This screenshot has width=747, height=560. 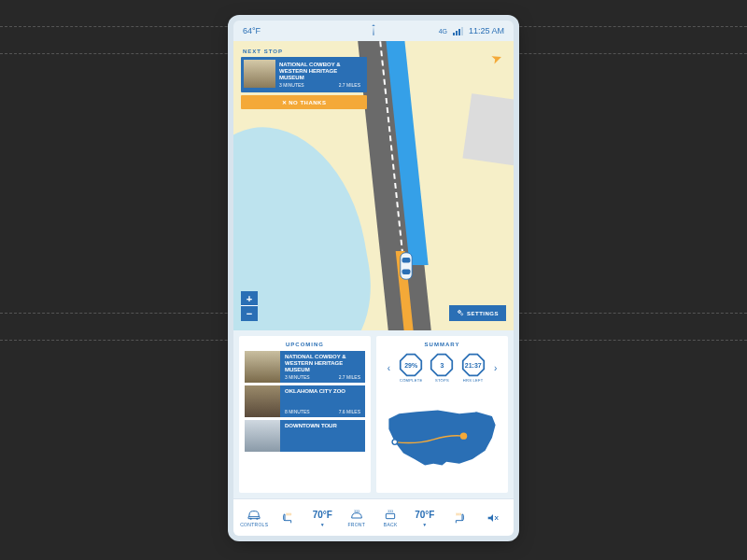 What do you see at coordinates (458, 518) in the screenshot?
I see `seat-heat-right-icon` at bounding box center [458, 518].